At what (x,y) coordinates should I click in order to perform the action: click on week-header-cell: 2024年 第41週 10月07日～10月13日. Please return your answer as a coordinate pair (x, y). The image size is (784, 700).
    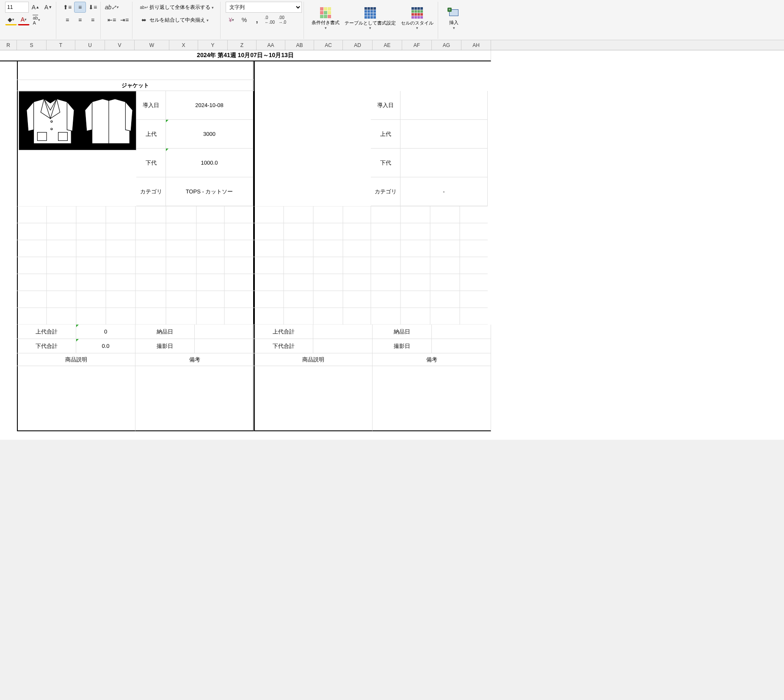
    Looking at the image, I should click on (246, 56).